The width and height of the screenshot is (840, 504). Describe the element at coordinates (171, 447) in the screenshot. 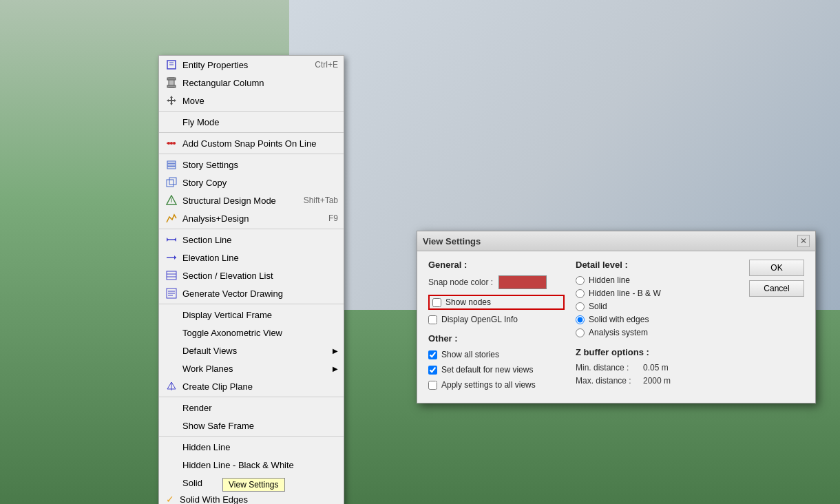

I see `hidden-line-icon` at that location.